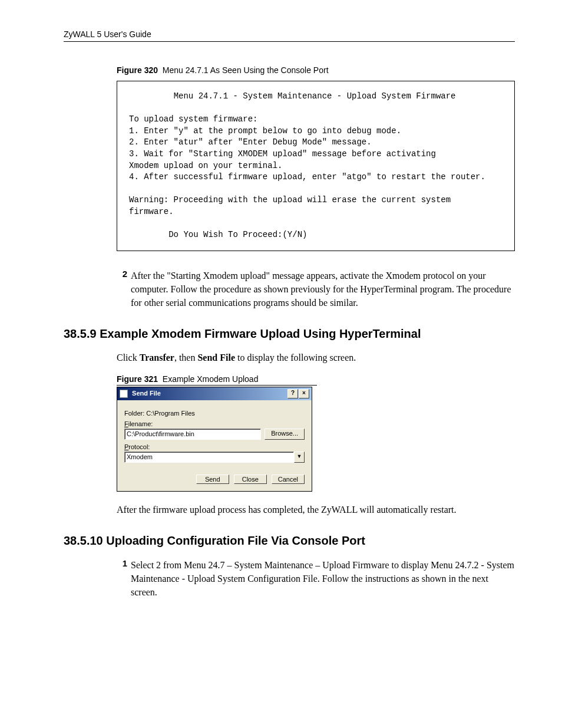 The height and width of the screenshot is (728, 562). I want to click on step-2-number: 2, so click(122, 289).